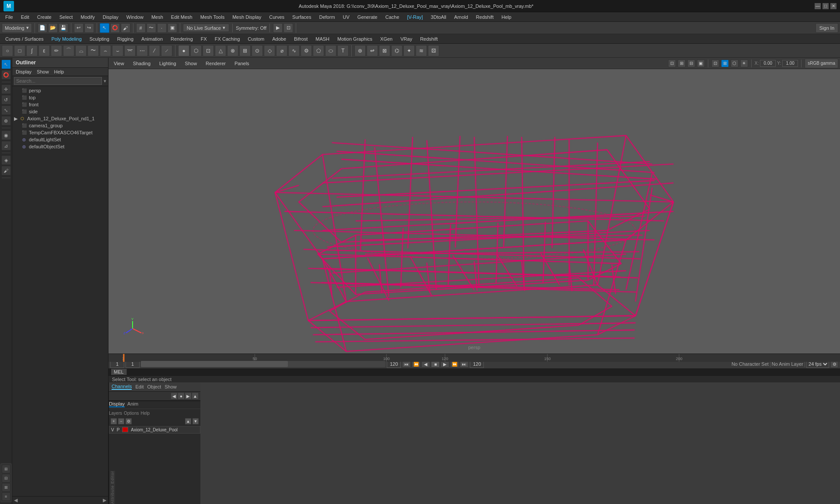 The image size is (840, 504). I want to click on show-manip-tool: ⊿, so click(6, 146).